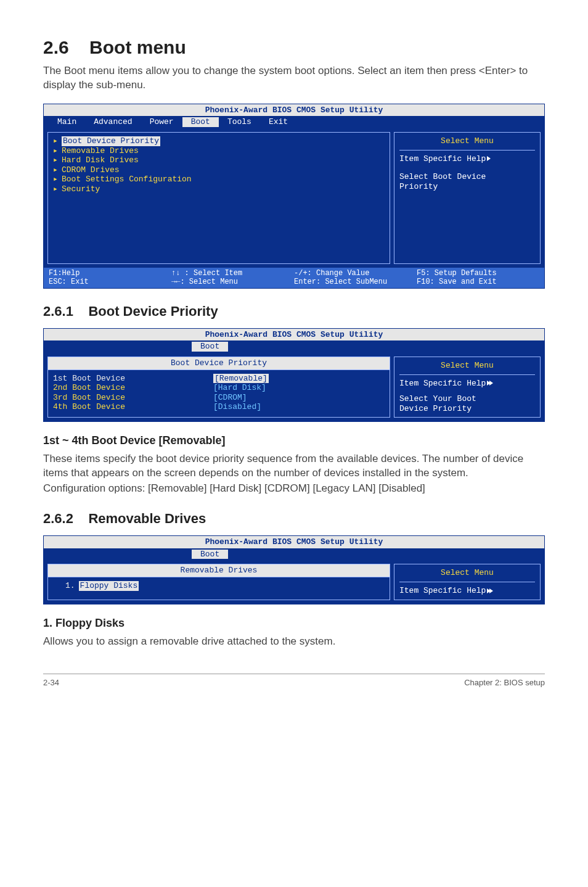 This screenshot has height=887, width=588. What do you see at coordinates (294, 311) in the screenshot?
I see `subsection-261: 2.6.1 Boot Device Priority` at bounding box center [294, 311].